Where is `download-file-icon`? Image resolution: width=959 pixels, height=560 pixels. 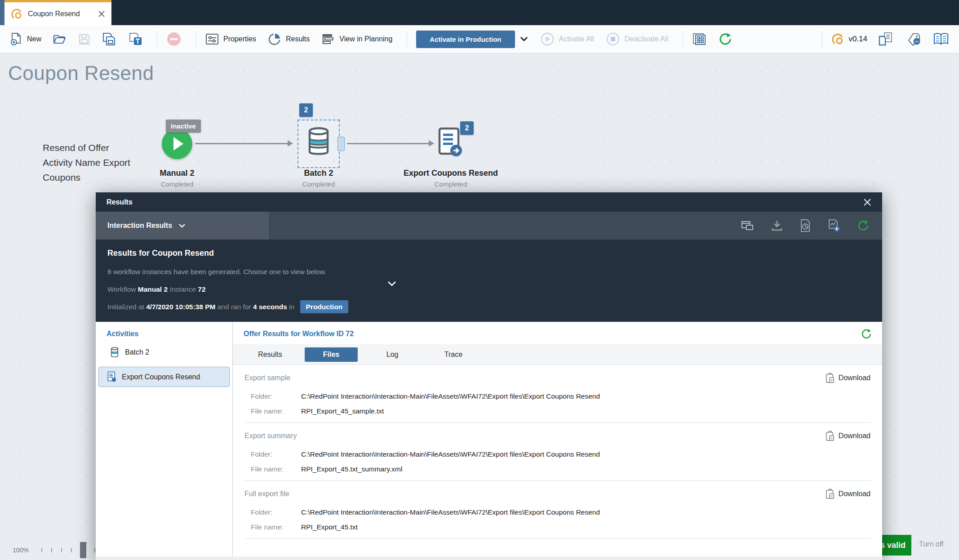
download-file-icon is located at coordinates (830, 436).